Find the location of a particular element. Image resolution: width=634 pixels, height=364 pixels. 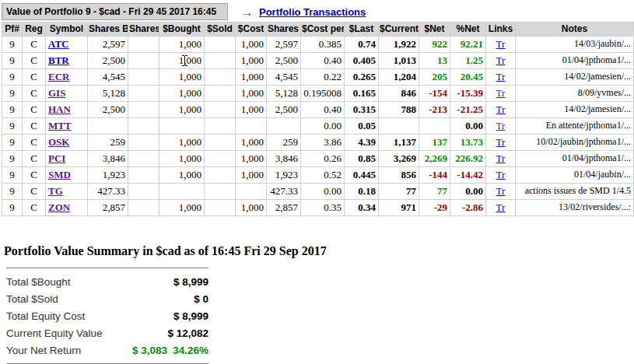

pct_net-cell: 20.45 is located at coordinates (468, 76).